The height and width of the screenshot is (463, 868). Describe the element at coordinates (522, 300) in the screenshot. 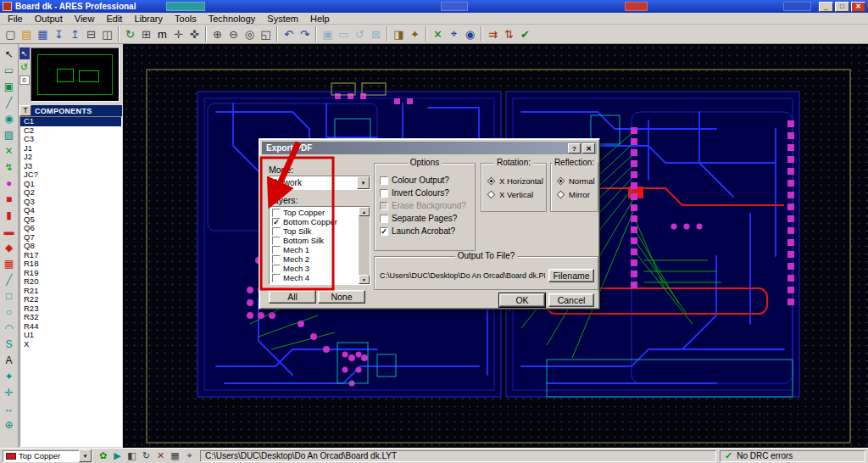

I see `ok-button: OK` at that location.